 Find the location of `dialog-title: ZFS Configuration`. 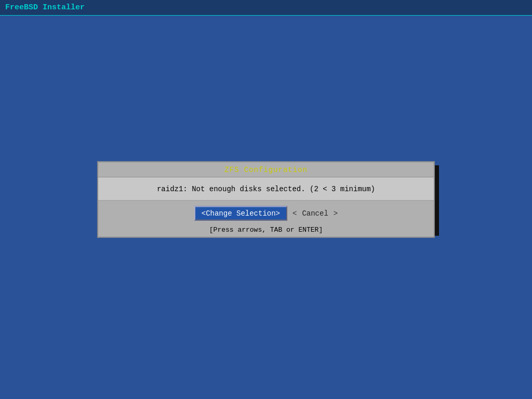

dialog-title: ZFS Configuration is located at coordinates (266, 170).